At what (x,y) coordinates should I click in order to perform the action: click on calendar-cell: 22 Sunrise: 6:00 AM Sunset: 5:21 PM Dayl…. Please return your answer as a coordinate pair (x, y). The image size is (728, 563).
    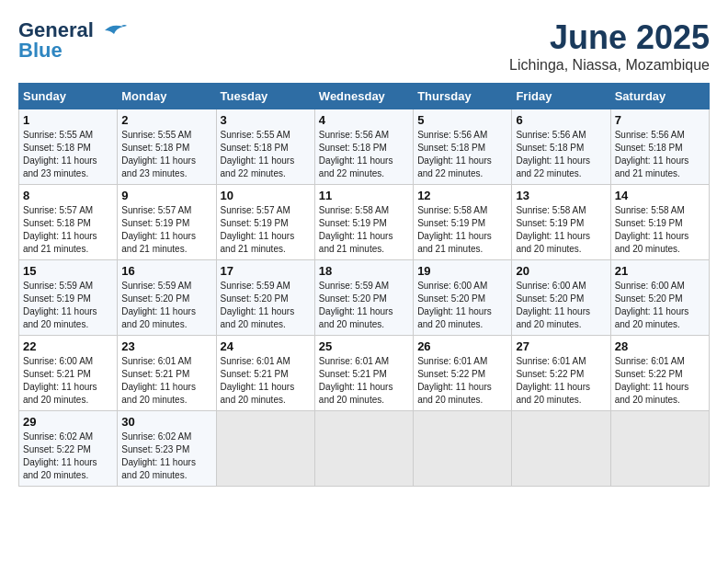
    Looking at the image, I should click on (68, 373).